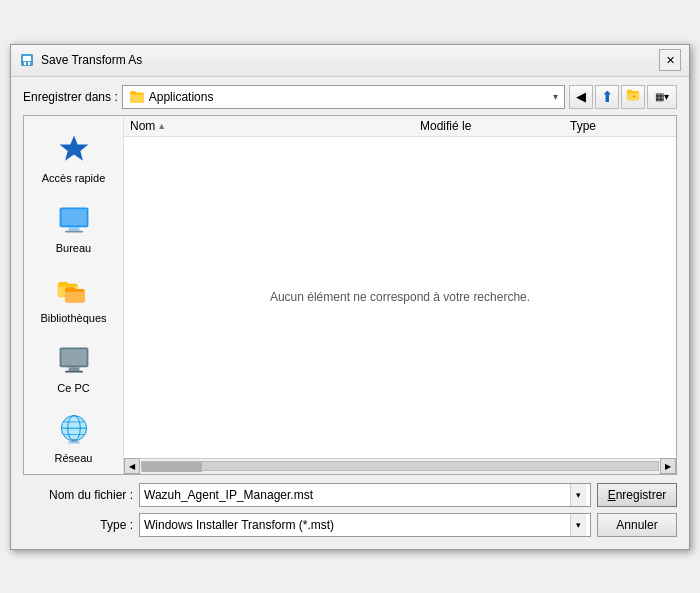 Image resolution: width=700 pixels, height=593 pixels. I want to click on nav-buttons: ◀ ⬆ + ▦▾, so click(623, 97).